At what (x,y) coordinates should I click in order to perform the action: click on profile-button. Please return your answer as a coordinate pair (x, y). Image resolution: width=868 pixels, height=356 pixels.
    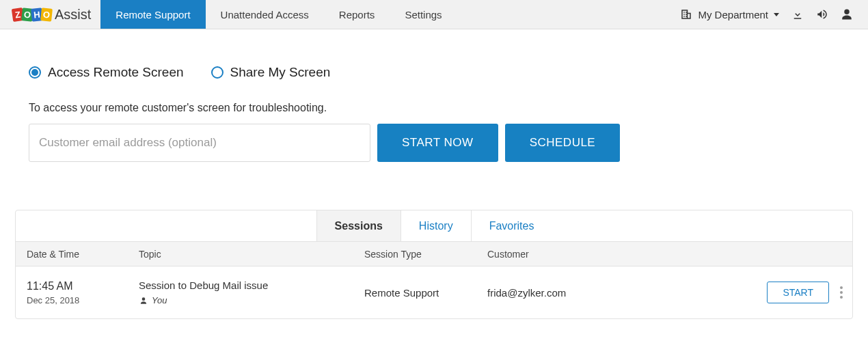
    Looking at the image, I should click on (847, 14).